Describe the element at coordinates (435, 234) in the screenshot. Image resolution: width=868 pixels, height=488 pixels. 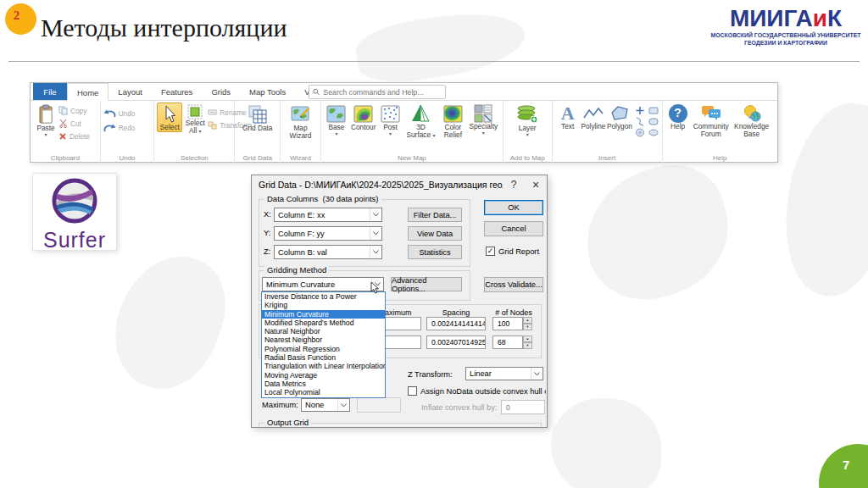
I see `view-data-button: View Data` at that location.